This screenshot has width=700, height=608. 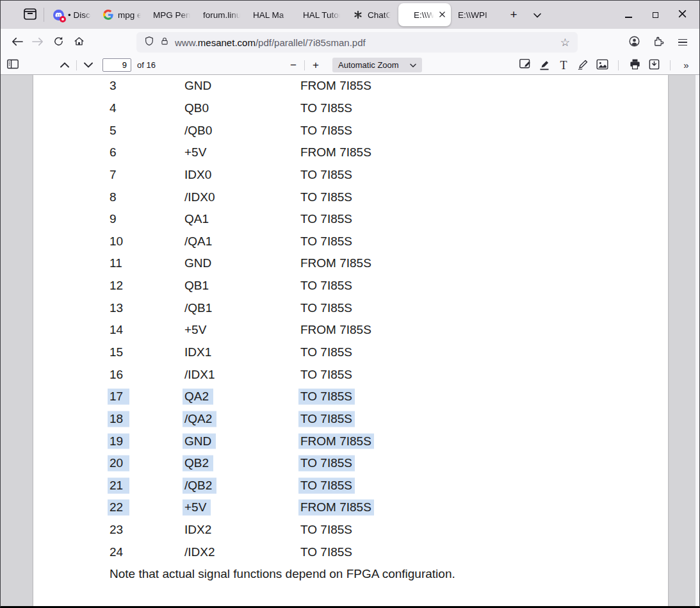 What do you see at coordinates (357, 42) in the screenshot?
I see `url-bar: www.mesanet.com/pdf/parallel/7i85sman.pd…` at bounding box center [357, 42].